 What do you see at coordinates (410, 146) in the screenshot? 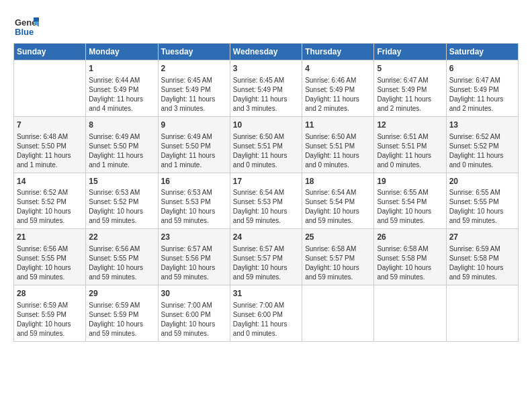
I see `cell-line: Sunset: 5:51 PM` at bounding box center [410, 146].